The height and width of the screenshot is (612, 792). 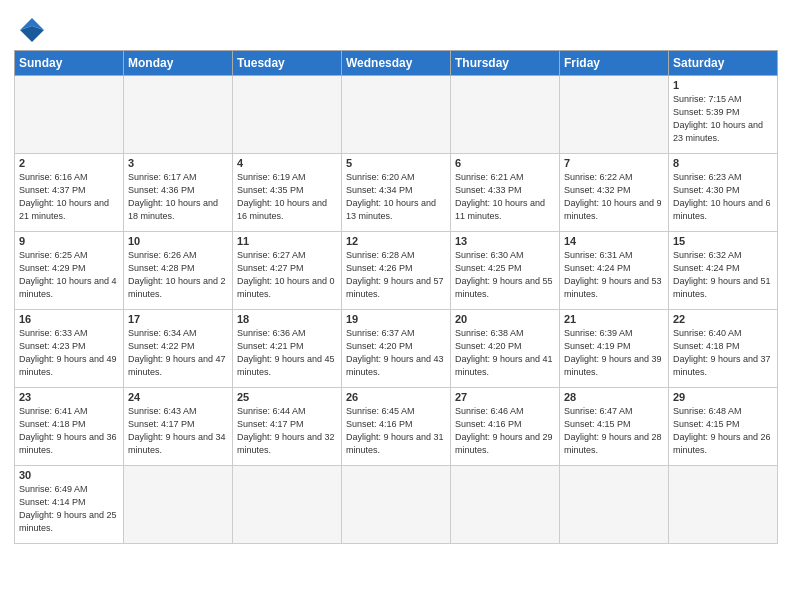 What do you see at coordinates (723, 119) in the screenshot?
I see `day-info: Sunrise: 7:15 AM Sunset: 5:39 PM Dayligh…` at bounding box center [723, 119].